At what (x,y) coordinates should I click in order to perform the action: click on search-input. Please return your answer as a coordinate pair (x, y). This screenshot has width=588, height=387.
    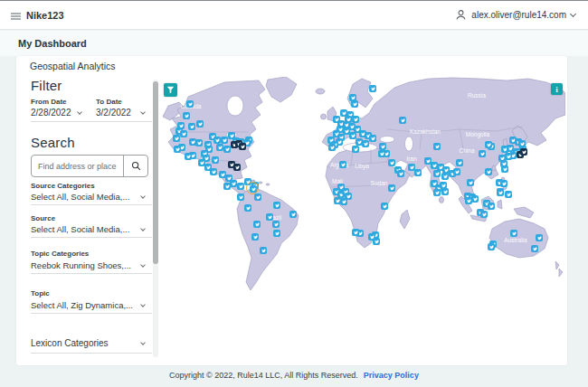
    Looking at the image, I should click on (79, 166).